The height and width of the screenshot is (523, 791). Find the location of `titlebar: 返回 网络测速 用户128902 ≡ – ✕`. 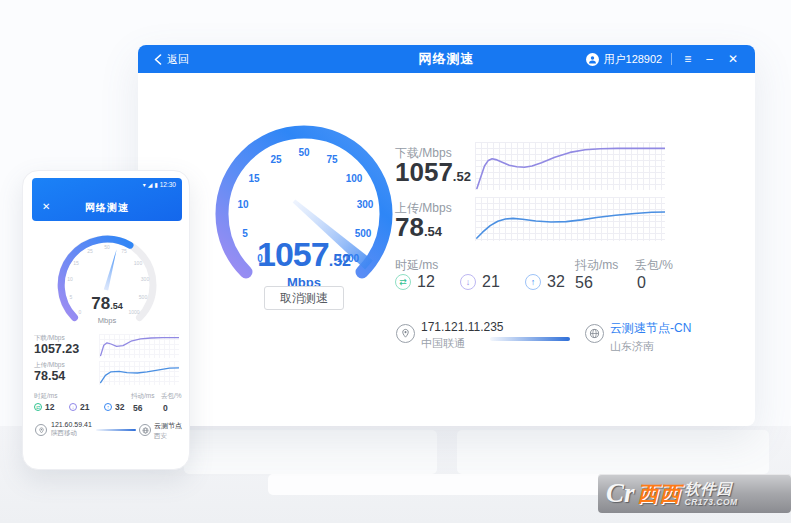

titlebar: 返回 网络测速 用户128902 ≡ – ✕ is located at coordinates (446, 59).